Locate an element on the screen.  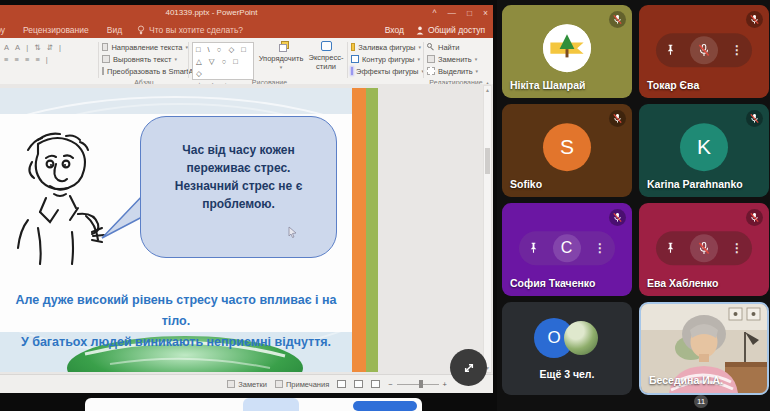
scrollbar-thumb is located at coordinates (488, 161).